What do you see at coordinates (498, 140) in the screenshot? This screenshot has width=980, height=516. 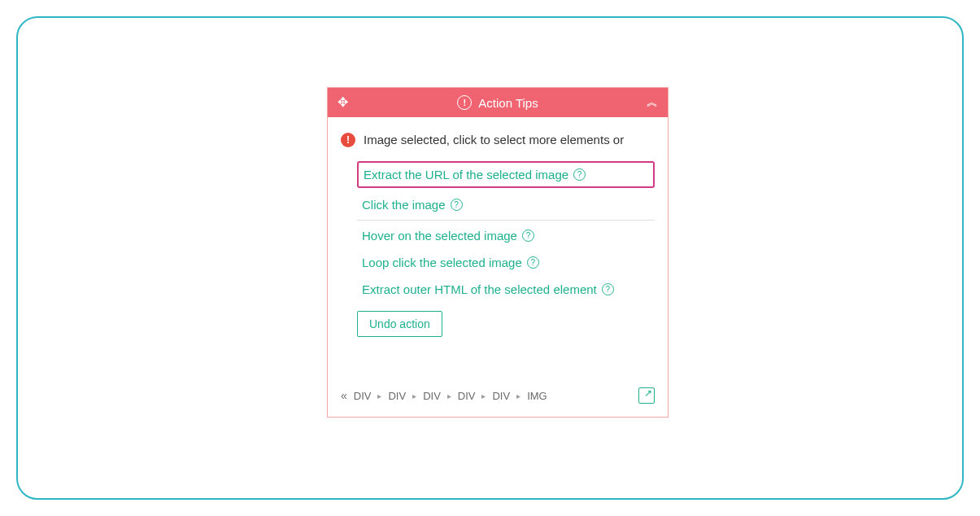 I see `status-row: ! Image selected, click to select more e…` at bounding box center [498, 140].